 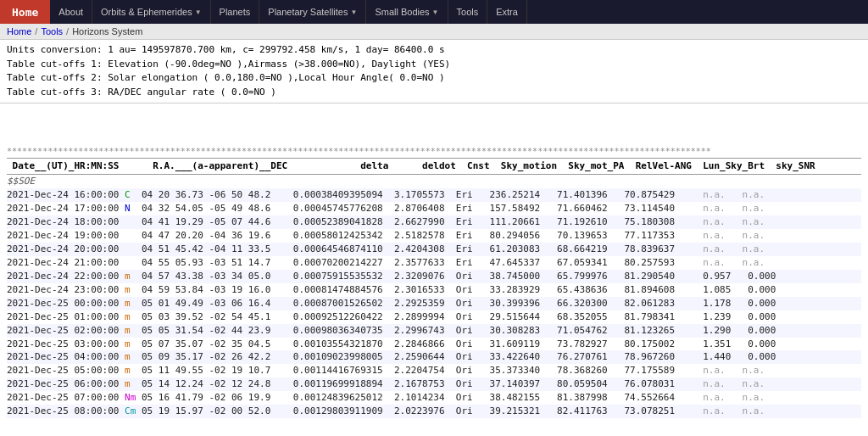 What do you see at coordinates (434, 344) in the screenshot?
I see `table-row: 2021-Dec-25 03:00:00 m 05 07 35.07 -02 3…` at bounding box center [434, 344].